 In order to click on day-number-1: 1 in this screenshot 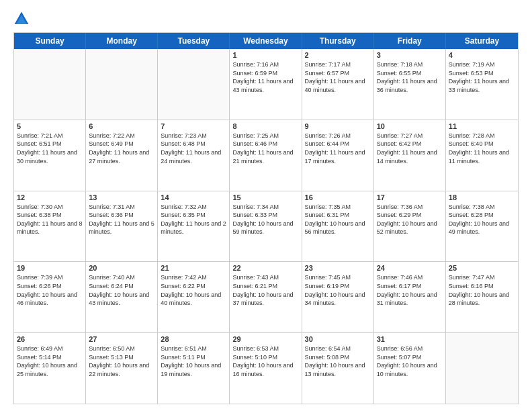, I will do `click(265, 55)`.